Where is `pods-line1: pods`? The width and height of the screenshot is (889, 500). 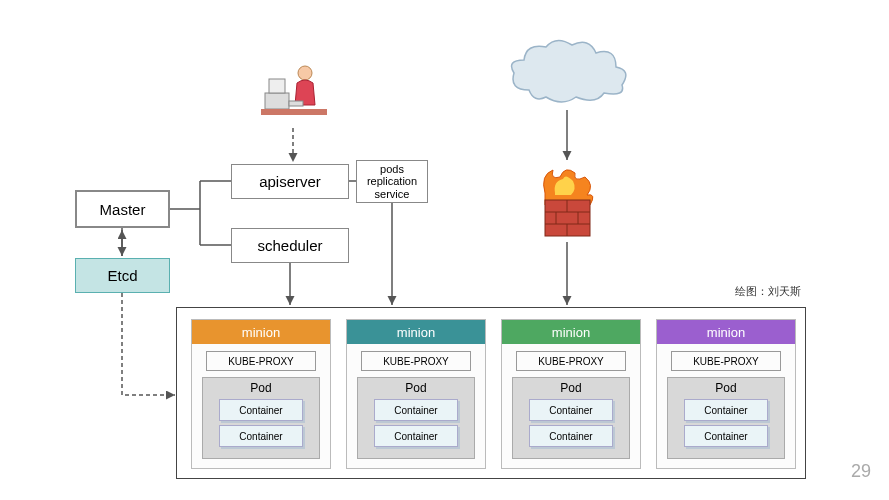
pods-line1: pods is located at coordinates (392, 169).